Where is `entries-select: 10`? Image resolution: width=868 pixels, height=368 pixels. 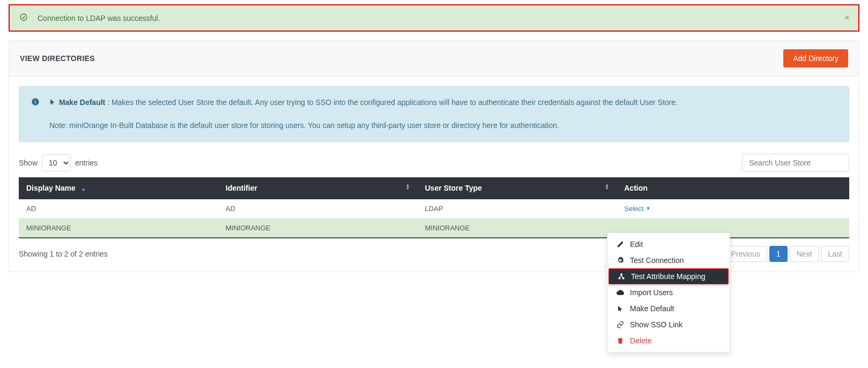 entries-select: 10 is located at coordinates (56, 163).